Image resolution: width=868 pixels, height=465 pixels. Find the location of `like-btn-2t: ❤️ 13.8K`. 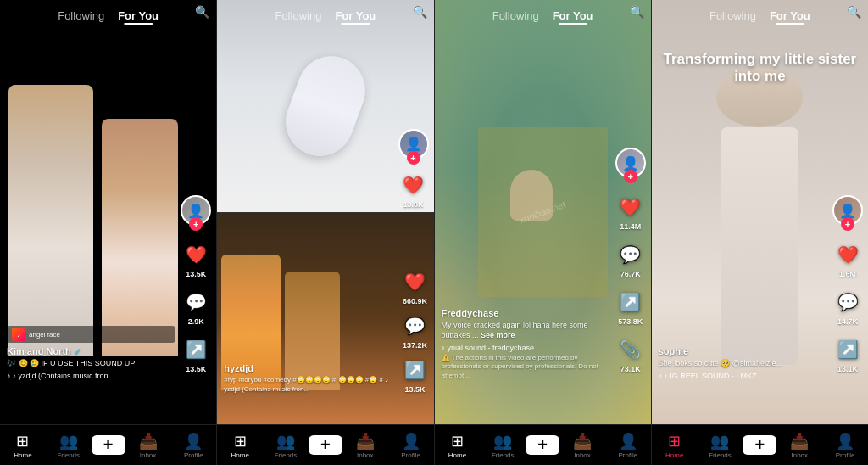

like-btn-2t: ❤️ 13.8K is located at coordinates (414, 190).